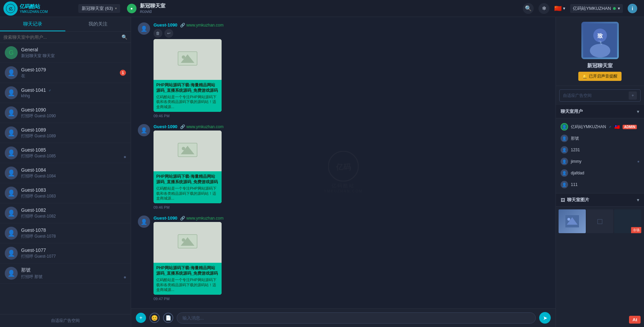 The image size is (644, 327). I want to click on user-item: 👤 111, so click(600, 185).